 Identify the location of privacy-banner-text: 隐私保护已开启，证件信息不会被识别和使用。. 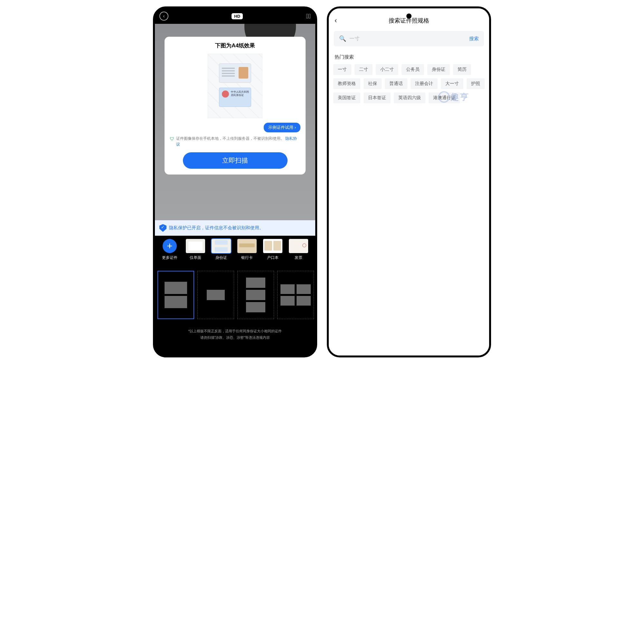
(216, 228).